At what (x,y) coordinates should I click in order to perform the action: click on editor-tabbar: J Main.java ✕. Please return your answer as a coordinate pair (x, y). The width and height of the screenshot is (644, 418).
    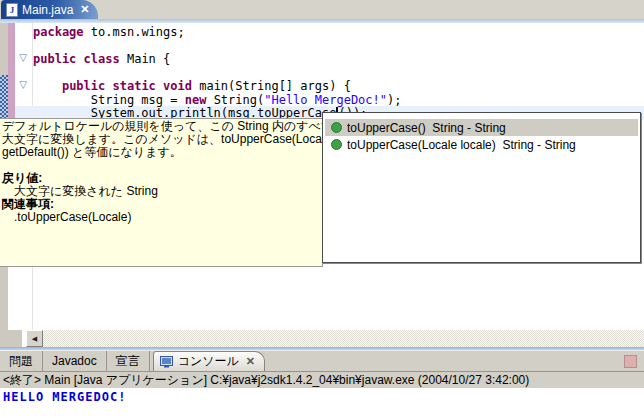
    Looking at the image, I should click on (322, 10).